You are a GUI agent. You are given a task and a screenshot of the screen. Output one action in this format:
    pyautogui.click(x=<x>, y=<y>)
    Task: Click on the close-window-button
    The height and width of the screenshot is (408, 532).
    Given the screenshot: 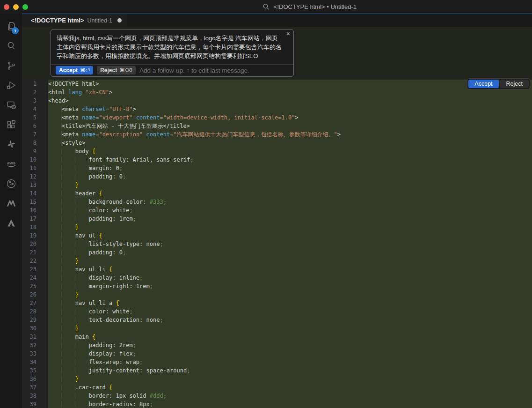 What is the action you would take?
    pyautogui.click(x=7, y=7)
    